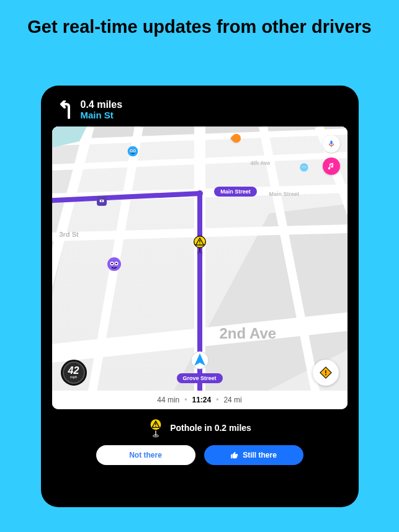 This screenshot has height=532, width=399. I want to click on not-there-button: Not there, so click(146, 455).